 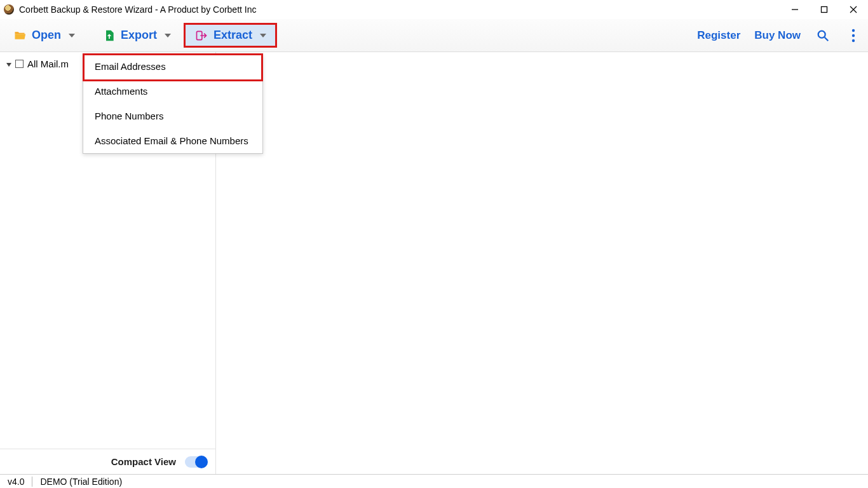 What do you see at coordinates (32, 482) in the screenshot?
I see `separator` at bounding box center [32, 482].